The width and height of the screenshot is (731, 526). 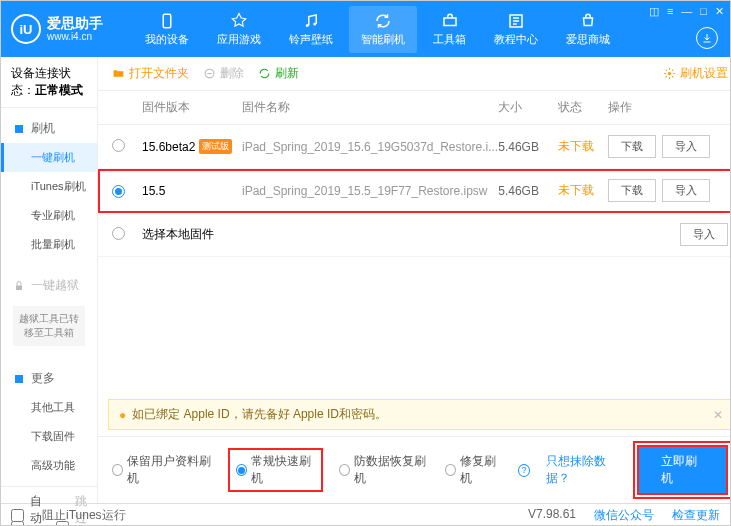 What do you see at coordinates (378, 30) in the screenshot?
I see `top-nav: 我的设备 应用游戏 铃声壁纸 智能刷机 工具箱 教程中心 爱思商城` at bounding box center [378, 30].